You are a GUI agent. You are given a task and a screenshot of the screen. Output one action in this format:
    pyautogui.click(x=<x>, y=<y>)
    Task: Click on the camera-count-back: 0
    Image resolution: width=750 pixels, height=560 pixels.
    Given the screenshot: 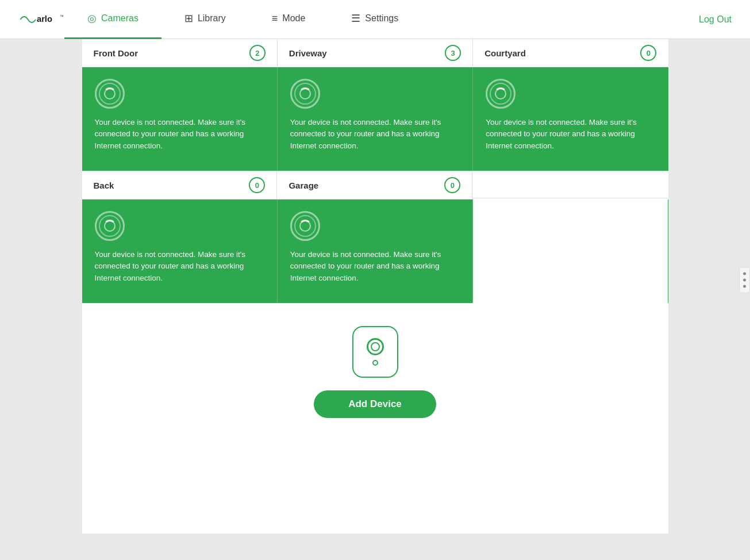 What is the action you would take?
    pyautogui.click(x=257, y=185)
    